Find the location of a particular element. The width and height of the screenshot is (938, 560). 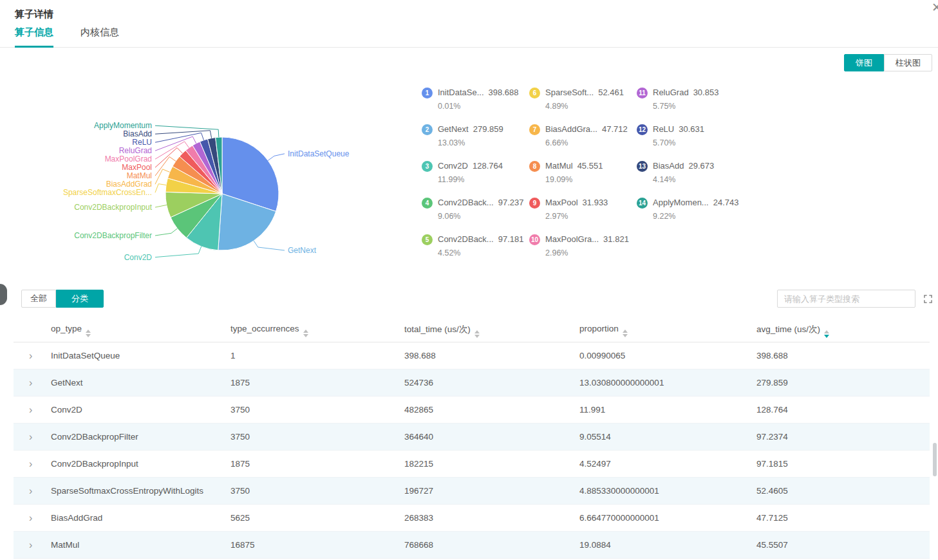

filter-all-button: 全部 is located at coordinates (39, 299).